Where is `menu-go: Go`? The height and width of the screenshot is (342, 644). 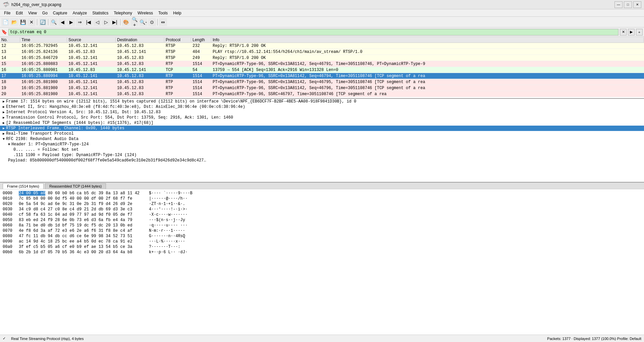 menu-go: Go is located at coordinates (45, 13).